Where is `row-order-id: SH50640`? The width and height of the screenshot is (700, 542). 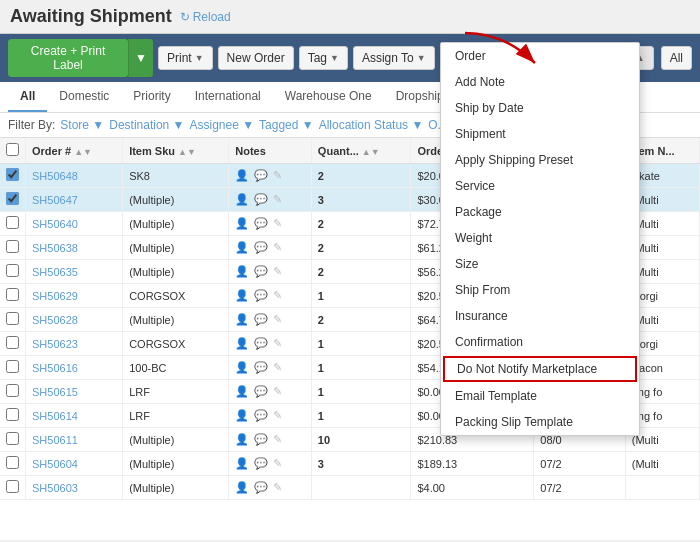
row-order-id: SH50640 is located at coordinates (74, 224).